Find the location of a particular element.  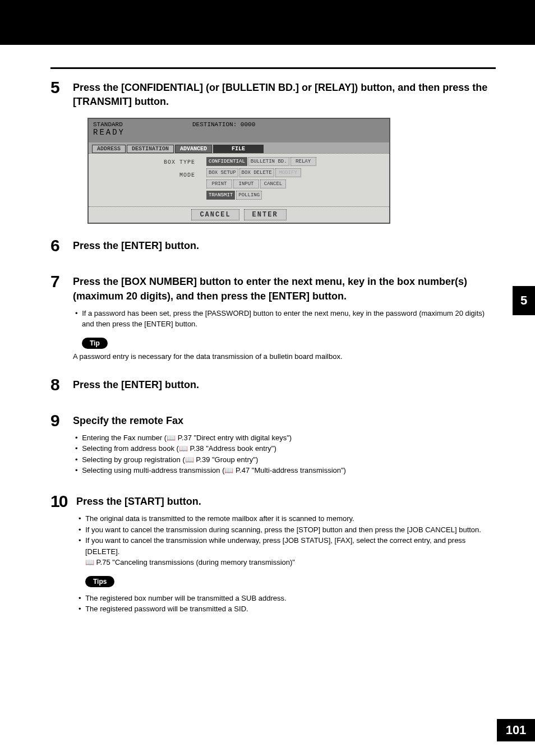

btn-cancel-mode: CANCEL is located at coordinates (273, 184).